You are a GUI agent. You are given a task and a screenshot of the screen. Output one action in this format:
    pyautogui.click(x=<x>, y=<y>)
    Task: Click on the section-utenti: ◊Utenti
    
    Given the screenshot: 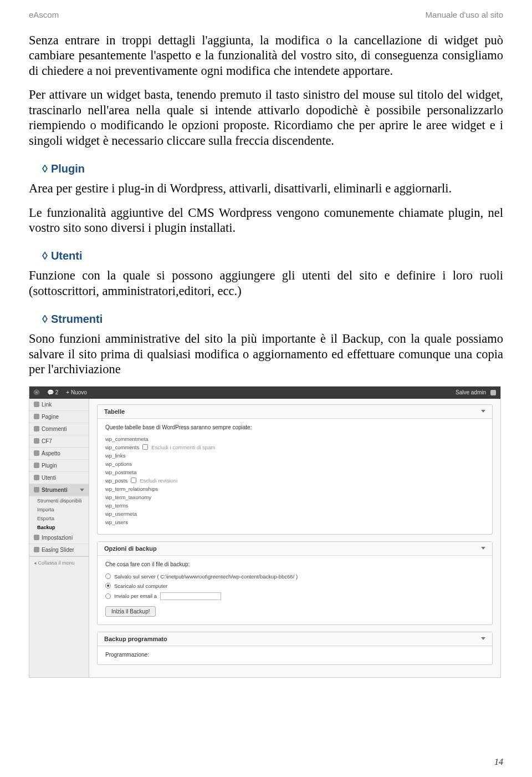 What is the action you would take?
    pyautogui.click(x=273, y=256)
    